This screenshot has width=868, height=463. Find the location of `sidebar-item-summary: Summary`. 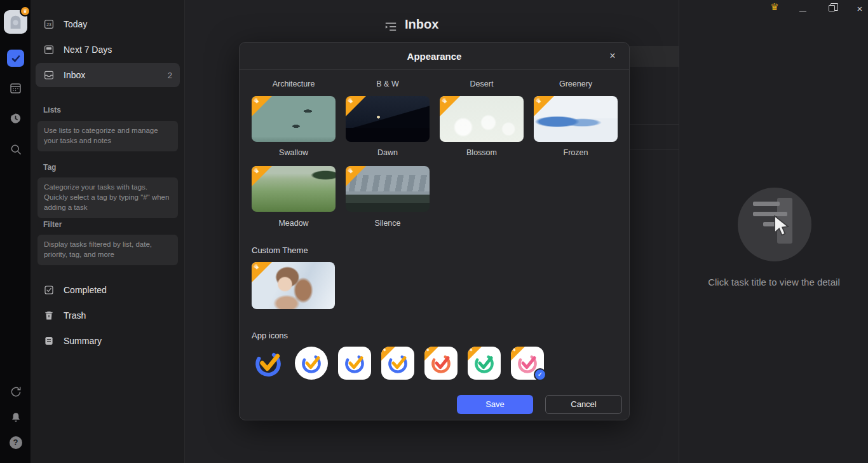

sidebar-item-summary: Summary is located at coordinates (108, 341).